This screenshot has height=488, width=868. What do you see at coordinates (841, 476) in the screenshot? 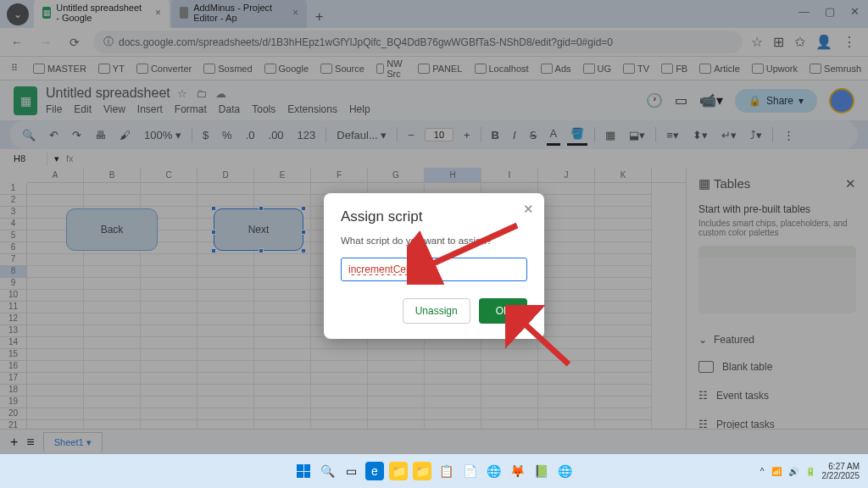
I see `clock-date: 2/22/2025` at bounding box center [841, 476].